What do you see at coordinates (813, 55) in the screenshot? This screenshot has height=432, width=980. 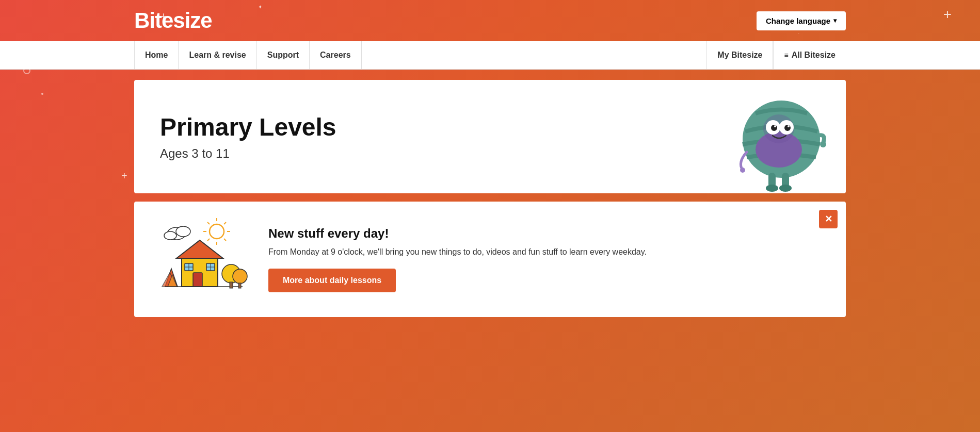 I see `nav-allbitesize-label: All Bitesize` at bounding box center [813, 55].